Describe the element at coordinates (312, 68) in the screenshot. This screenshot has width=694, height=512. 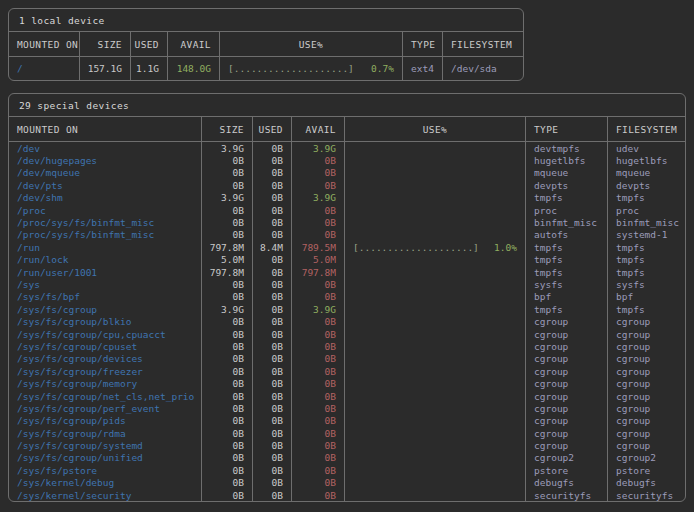
I see `use-percent-cell: [....................] 0.7%` at that location.